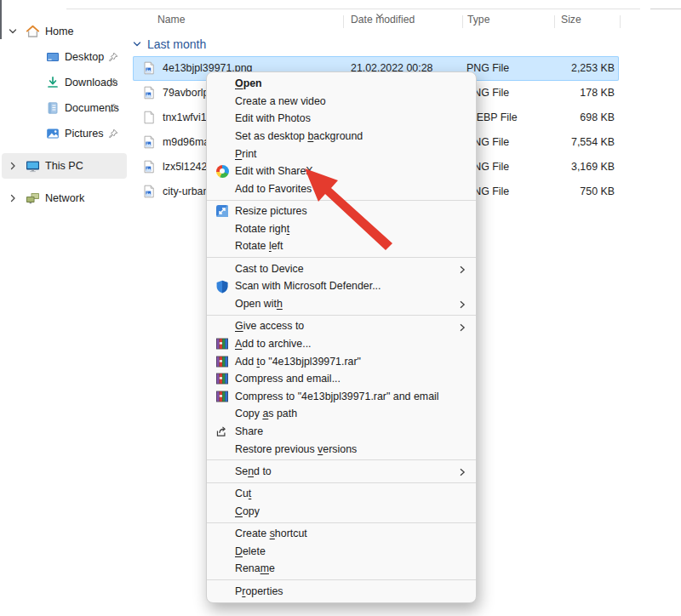 The height and width of the screenshot is (616, 681). I want to click on menu-item-label: Share, so click(249, 431).